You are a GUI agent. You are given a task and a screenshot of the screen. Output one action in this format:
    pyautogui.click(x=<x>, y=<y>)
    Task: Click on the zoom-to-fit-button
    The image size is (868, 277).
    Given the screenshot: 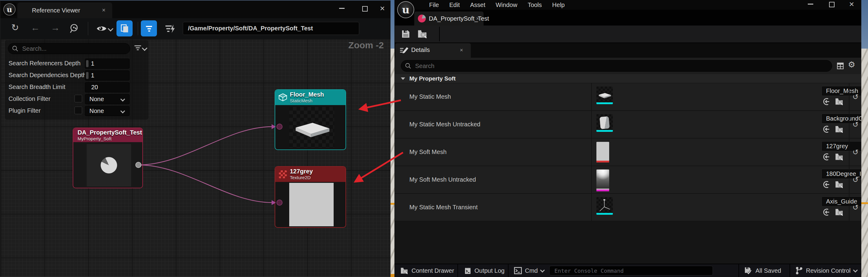 What is the action you would take?
    pyautogui.click(x=74, y=29)
    